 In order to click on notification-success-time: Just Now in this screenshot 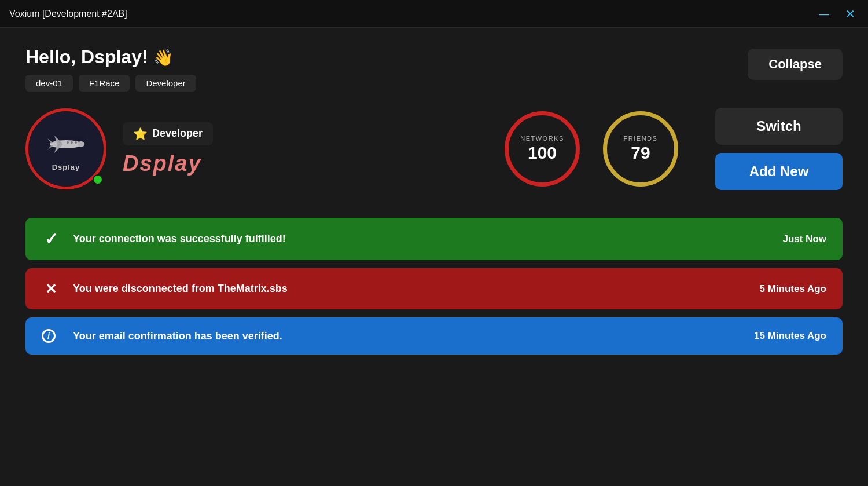, I will do `click(804, 239)`.